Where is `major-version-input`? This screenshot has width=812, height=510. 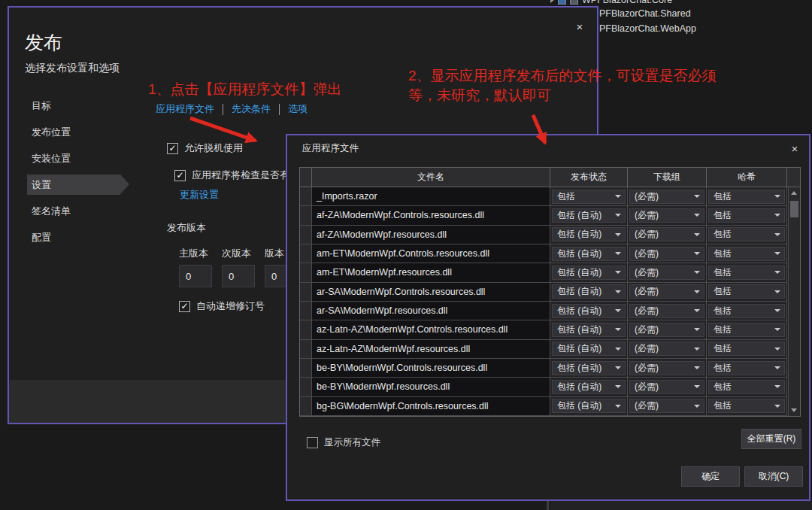 major-version-input is located at coordinates (195, 276).